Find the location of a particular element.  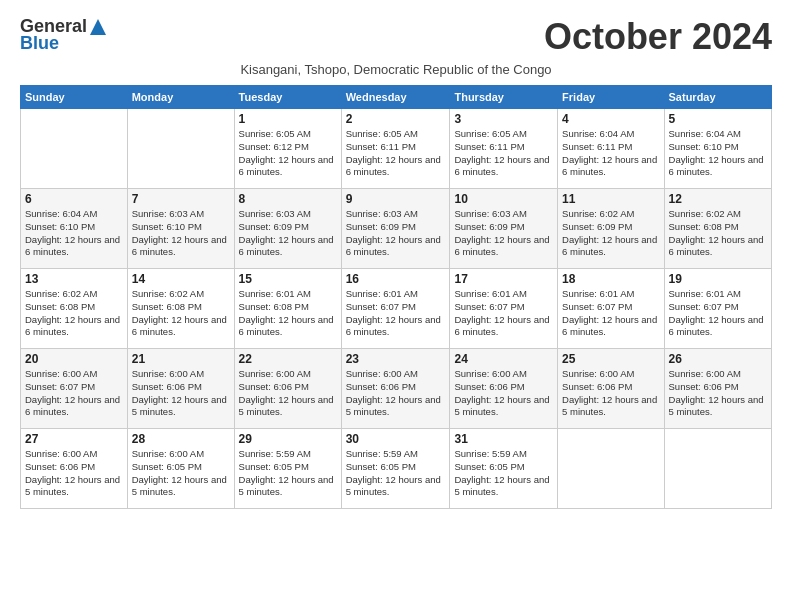

calendar-week-1: 1Sunrise: 6:05 AM Sunset: 6:12 PM Daylig… is located at coordinates (396, 149).